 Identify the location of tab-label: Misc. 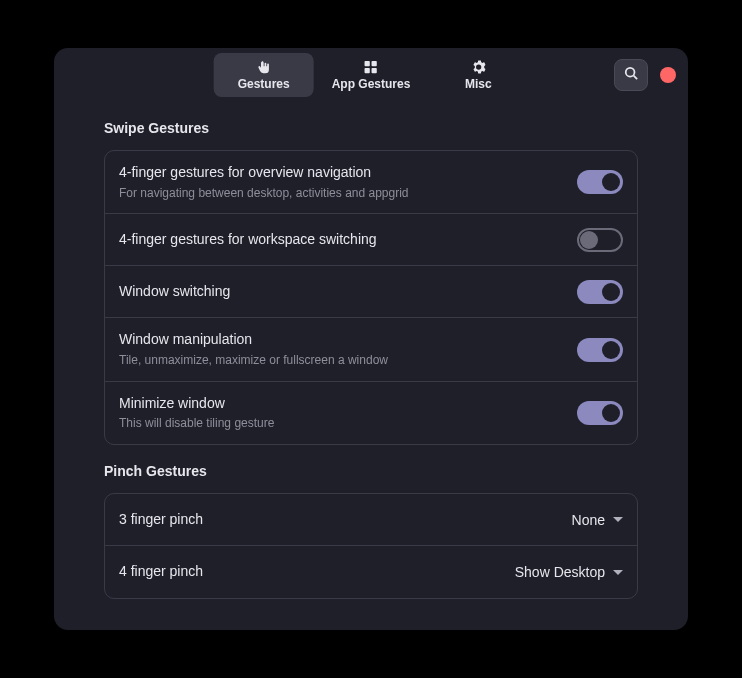
(478, 84).